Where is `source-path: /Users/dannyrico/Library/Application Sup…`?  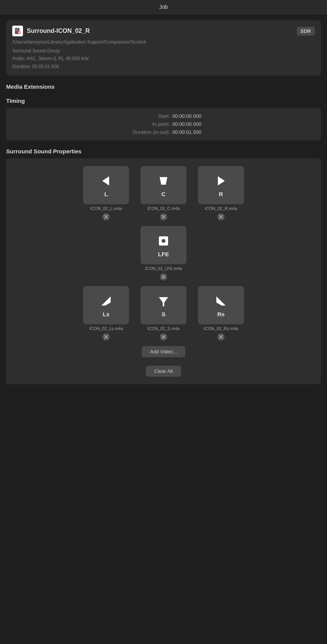
source-path: /Users/dannyrico/Library/Application Sup… is located at coordinates (164, 42).